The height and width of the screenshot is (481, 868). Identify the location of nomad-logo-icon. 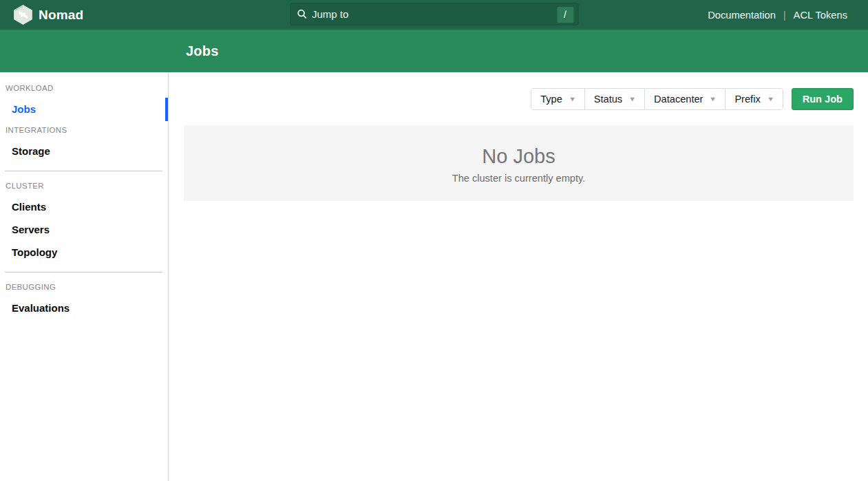
(23, 15).